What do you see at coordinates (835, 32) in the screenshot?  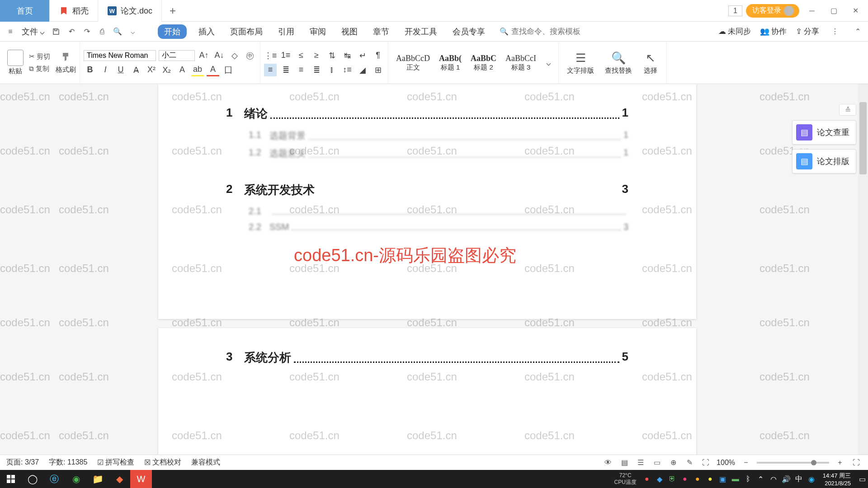 I see `more-icon: ⋮` at bounding box center [835, 32].